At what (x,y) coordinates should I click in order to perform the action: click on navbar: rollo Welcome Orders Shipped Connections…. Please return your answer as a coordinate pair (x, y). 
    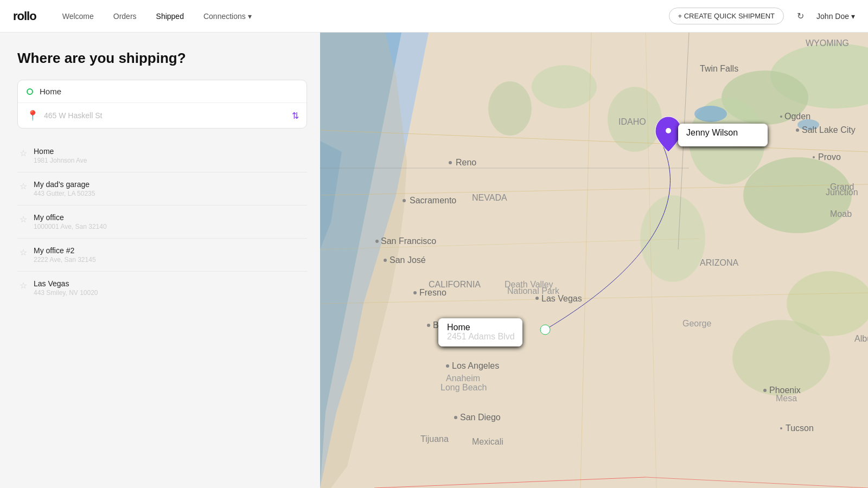
    Looking at the image, I should click on (434, 16).